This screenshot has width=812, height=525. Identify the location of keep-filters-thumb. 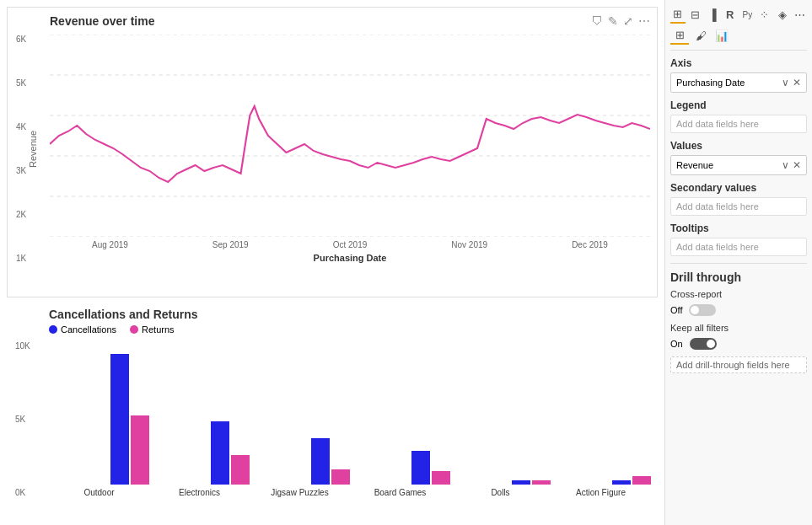
(711, 344).